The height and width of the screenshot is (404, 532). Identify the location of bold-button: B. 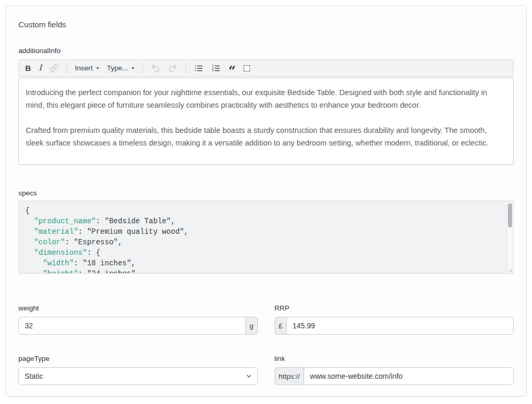
(28, 68).